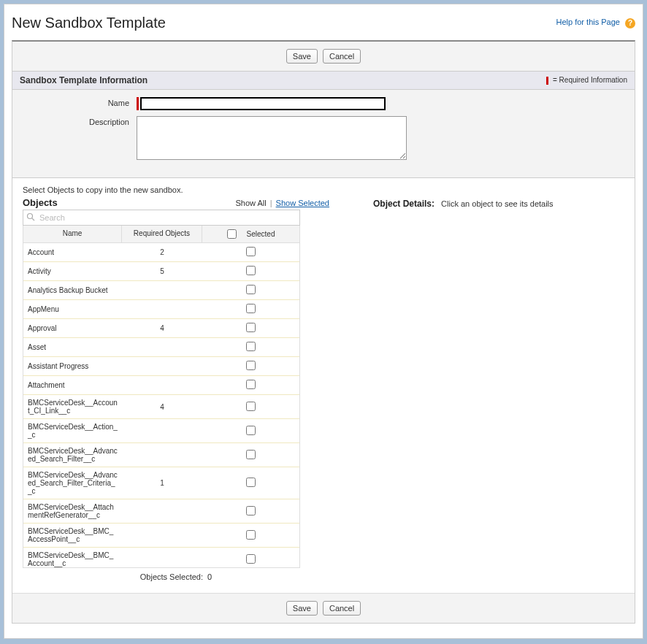  What do you see at coordinates (161, 329) in the screenshot?
I see `table-row: Approval4` at bounding box center [161, 329].